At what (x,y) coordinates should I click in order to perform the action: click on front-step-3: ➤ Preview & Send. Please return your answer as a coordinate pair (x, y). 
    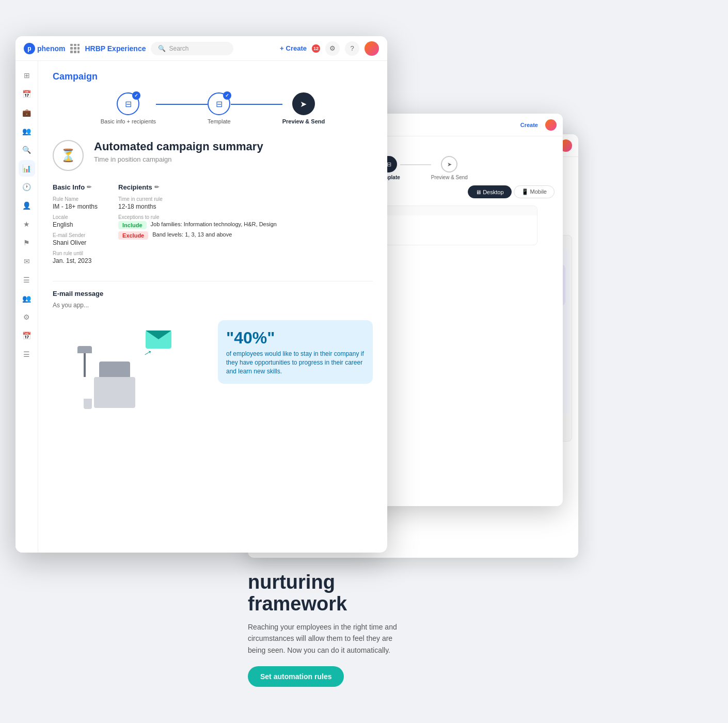
    Looking at the image, I should click on (304, 108).